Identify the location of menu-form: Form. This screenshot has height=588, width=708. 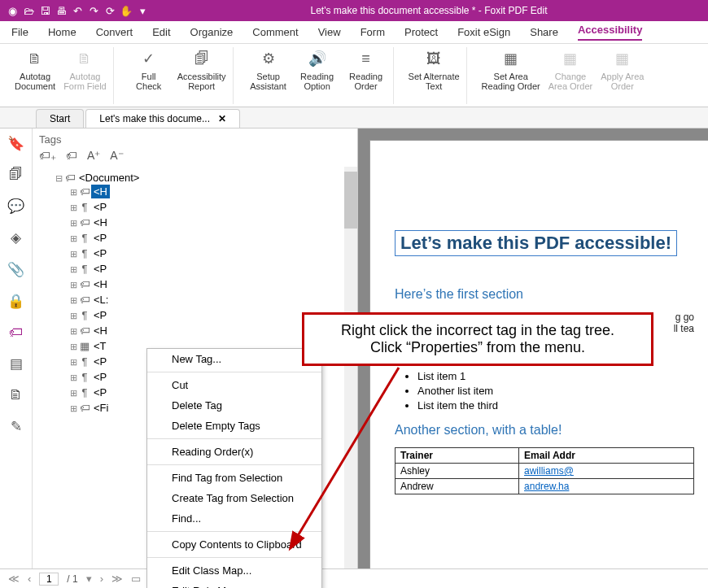
(373, 33).